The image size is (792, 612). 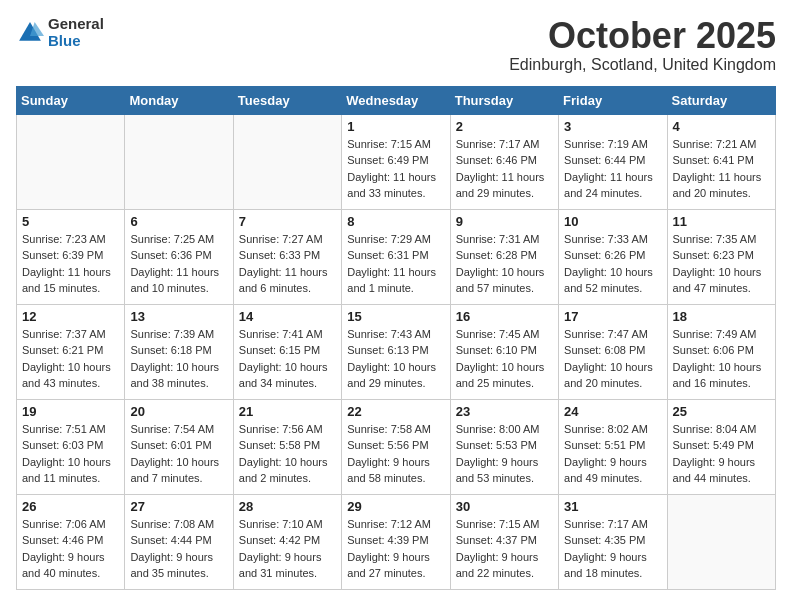 I want to click on day-info: Sunrise: 8:04 AM Sunset: 5:49 PM Dayligh…, so click(x=722, y=454).